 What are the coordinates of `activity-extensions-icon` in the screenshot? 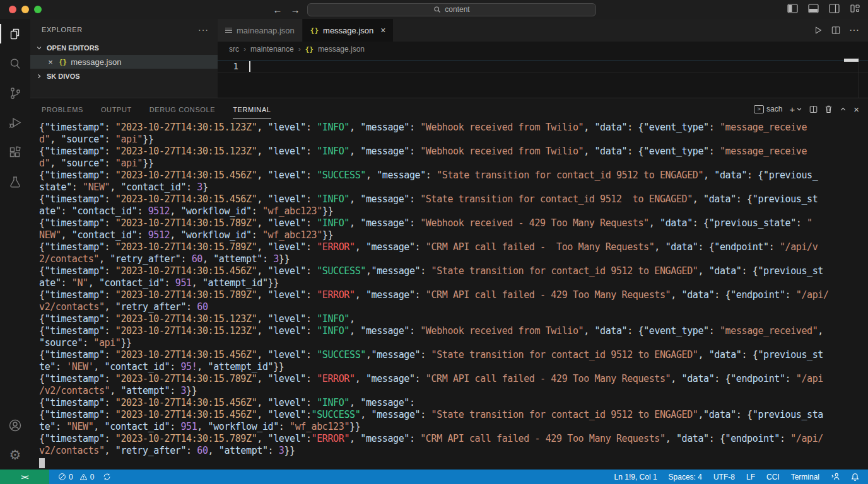 It's located at (15, 153).